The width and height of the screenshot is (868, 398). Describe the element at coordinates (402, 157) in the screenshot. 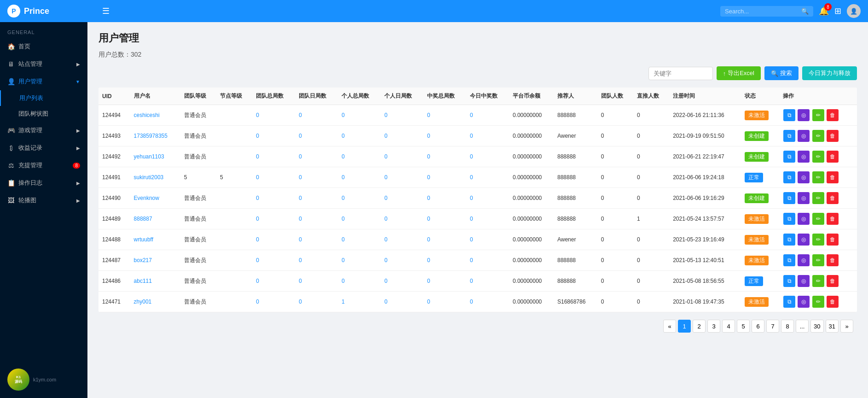

I see `cell-personal-daily-2: 0` at that location.